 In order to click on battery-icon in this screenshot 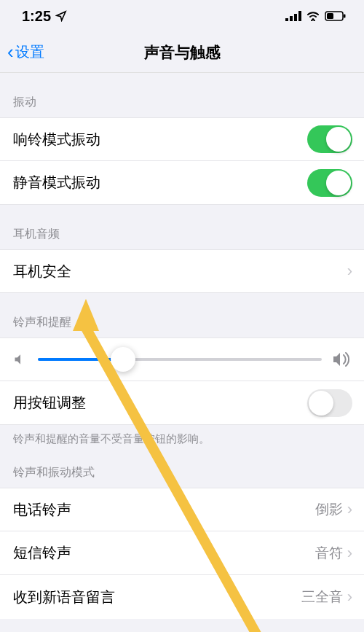, I will do `click(336, 16)`.